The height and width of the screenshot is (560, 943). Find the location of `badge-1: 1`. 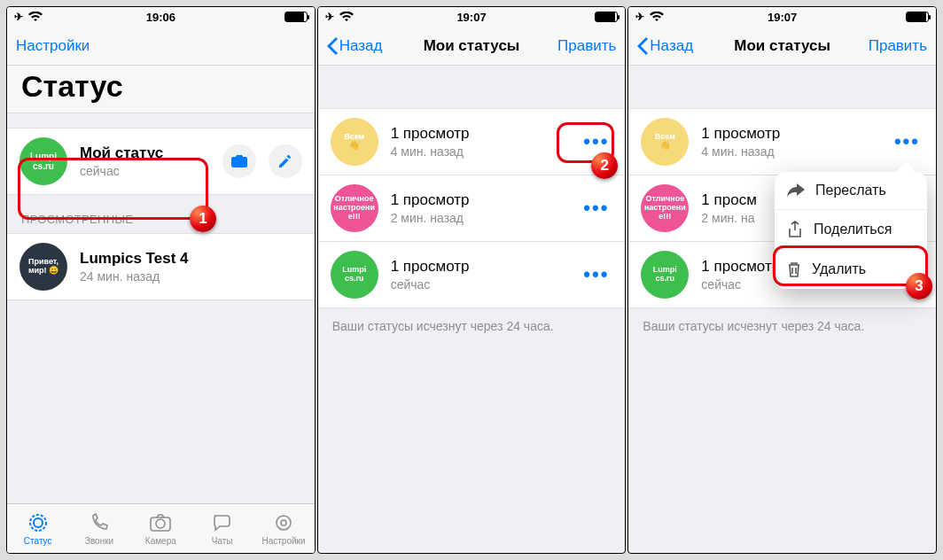

badge-1: 1 is located at coordinates (203, 219).